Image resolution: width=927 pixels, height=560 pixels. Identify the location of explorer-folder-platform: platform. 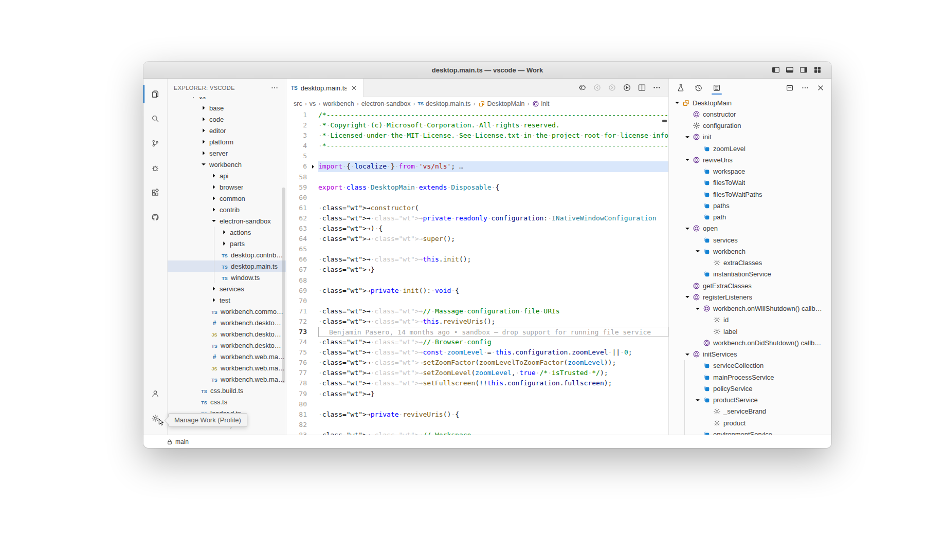
(227, 142).